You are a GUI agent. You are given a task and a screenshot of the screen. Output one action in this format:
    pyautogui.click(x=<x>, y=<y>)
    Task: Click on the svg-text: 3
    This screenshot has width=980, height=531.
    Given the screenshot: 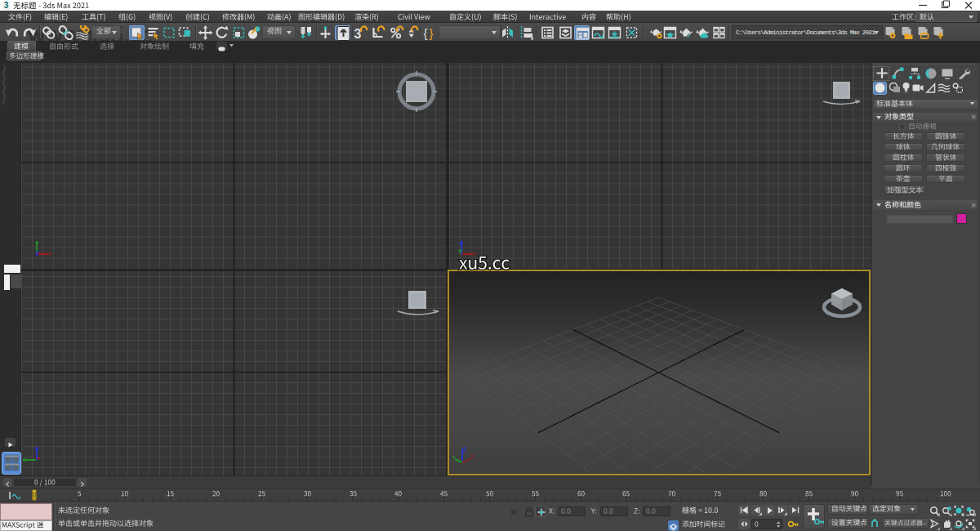 What is the action you would take?
    pyautogui.click(x=7, y=5)
    